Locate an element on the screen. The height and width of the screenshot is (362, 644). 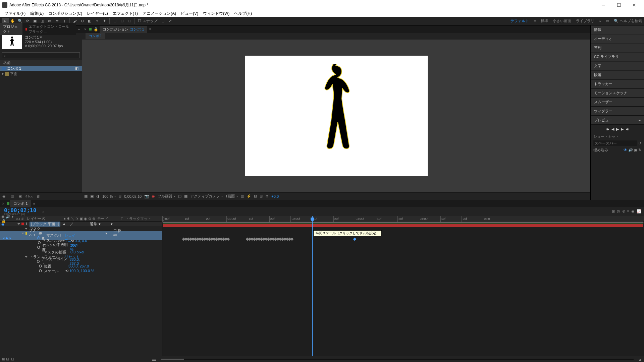
project-item-comp: コンポ 1 ◧ is located at coordinates (41, 68).